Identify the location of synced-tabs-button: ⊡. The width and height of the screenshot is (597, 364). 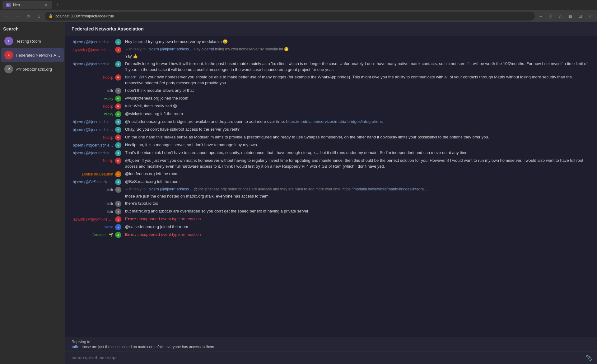
(580, 16).